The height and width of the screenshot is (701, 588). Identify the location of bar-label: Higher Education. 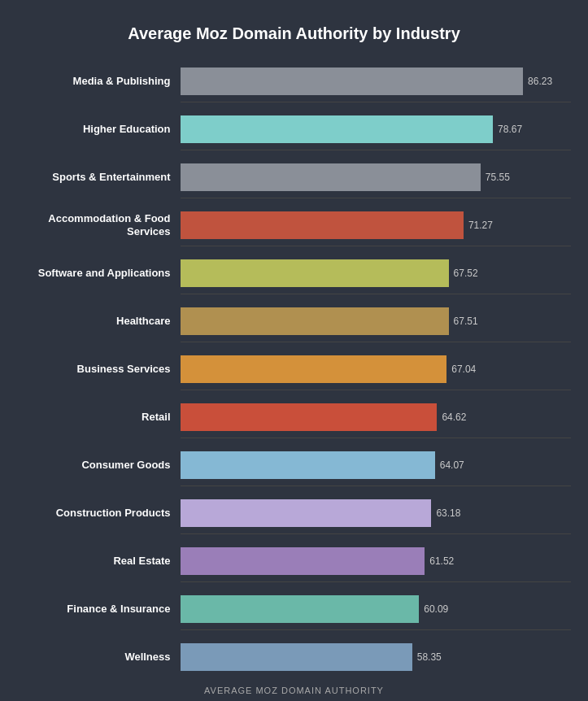
(99, 129).